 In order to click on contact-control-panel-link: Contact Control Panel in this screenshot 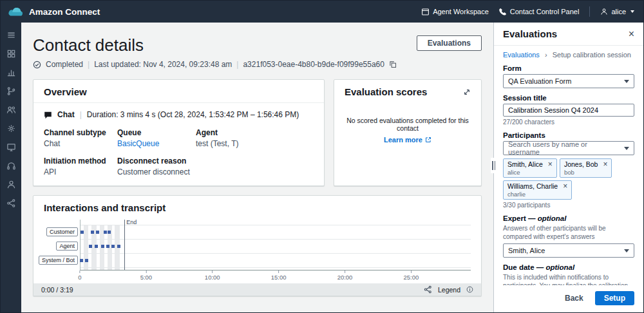, I will do `click(540, 12)`.